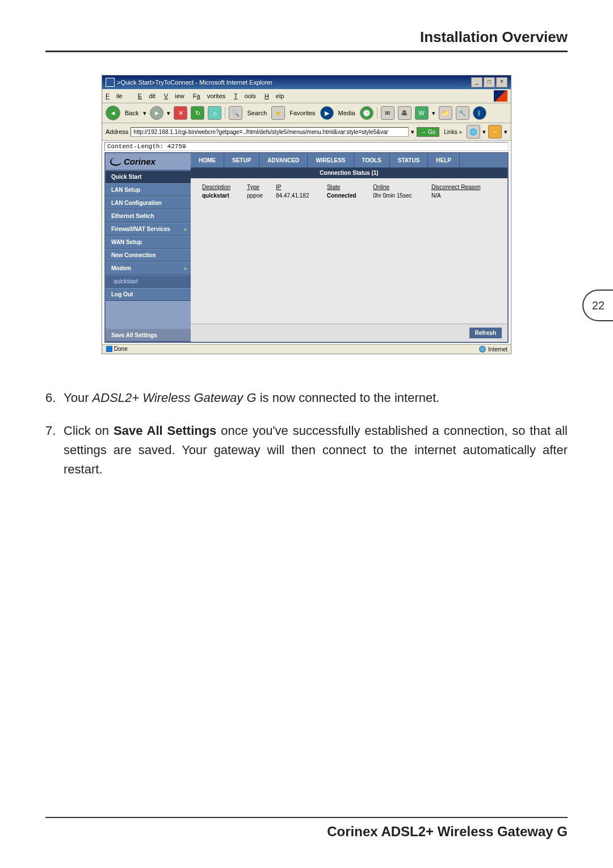 This screenshot has height=868, width=613. I want to click on refresh-button: ↻, so click(198, 113).